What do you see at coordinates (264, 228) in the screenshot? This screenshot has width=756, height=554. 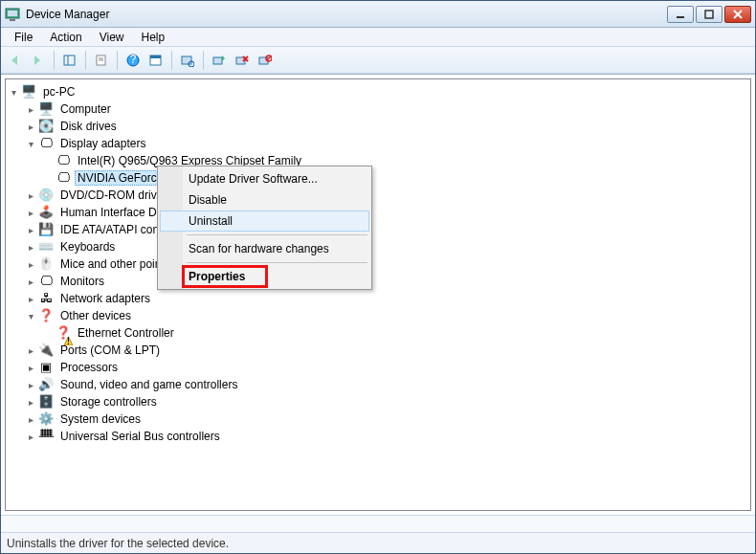 I see `context-menu: Update Driver Software...DisableUninstal…` at bounding box center [264, 228].